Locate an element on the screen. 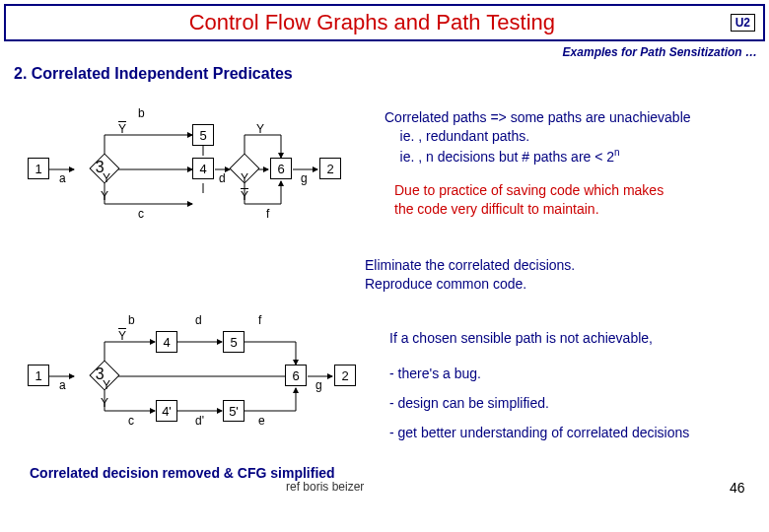 This screenshot has width=769, height=532. ref-note: ref boris beizer is located at coordinates (325, 487).